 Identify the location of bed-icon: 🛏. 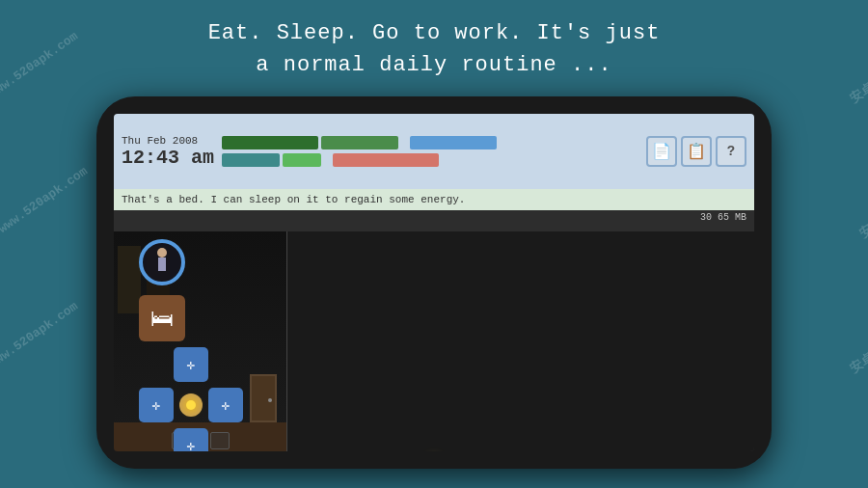
(162, 318).